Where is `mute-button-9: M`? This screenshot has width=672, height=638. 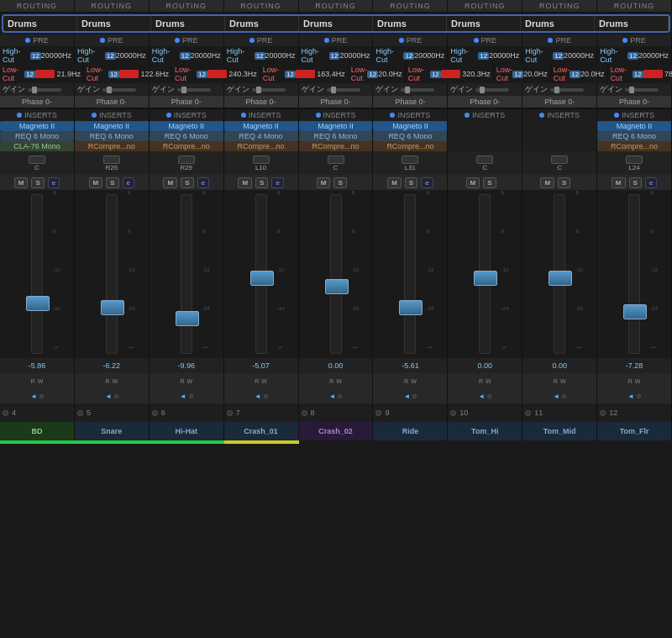
mute-button-9: M is located at coordinates (618, 183).